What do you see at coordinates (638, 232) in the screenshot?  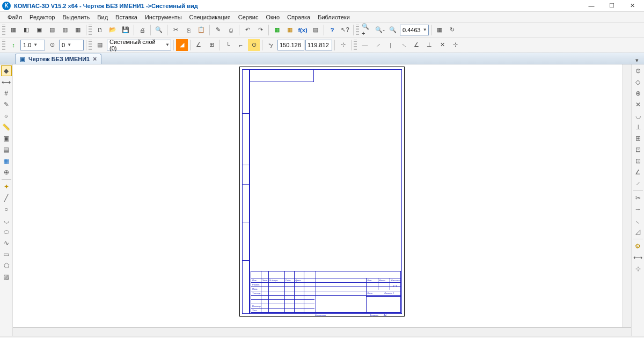 I see `chamfer-tool-icon: ◿` at bounding box center [638, 232].